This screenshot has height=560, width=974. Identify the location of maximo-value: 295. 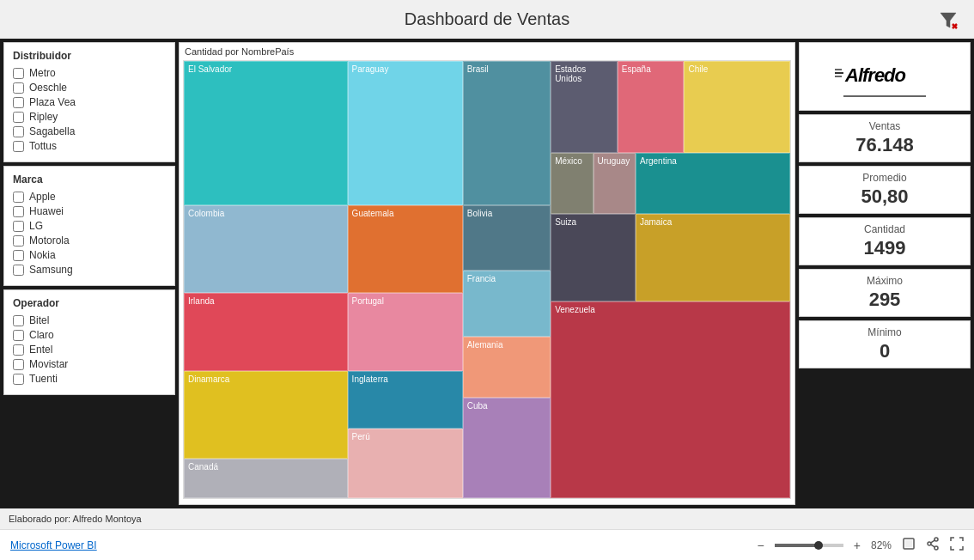
(885, 300).